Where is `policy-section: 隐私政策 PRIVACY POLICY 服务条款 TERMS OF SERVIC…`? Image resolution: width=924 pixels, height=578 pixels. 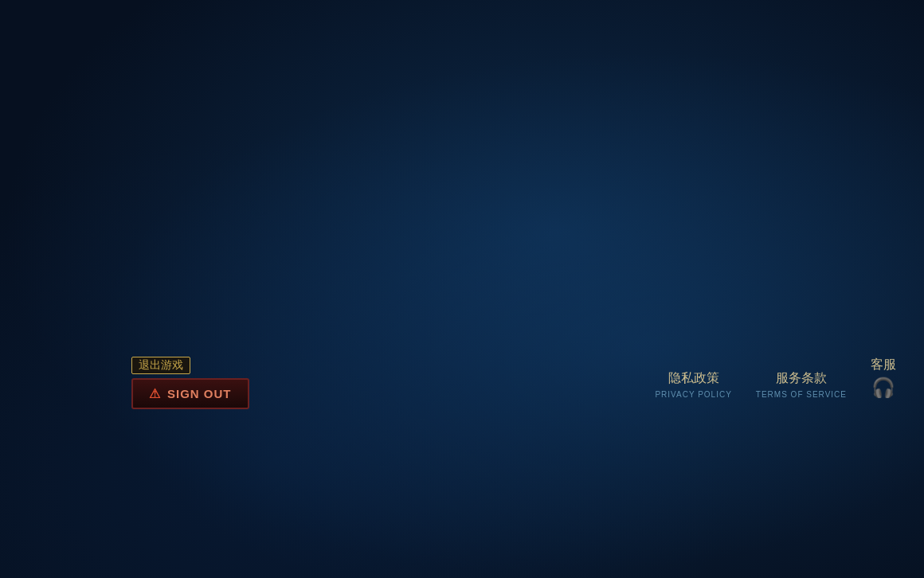
policy-section: 隐私政策 PRIVACY POLICY 服务条款 TERMS OF SERVIC… is located at coordinates (776, 377).